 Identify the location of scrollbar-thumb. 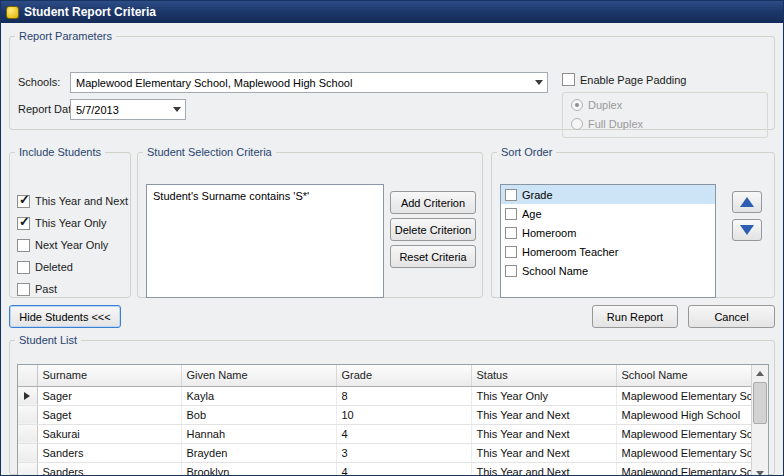
(760, 403).